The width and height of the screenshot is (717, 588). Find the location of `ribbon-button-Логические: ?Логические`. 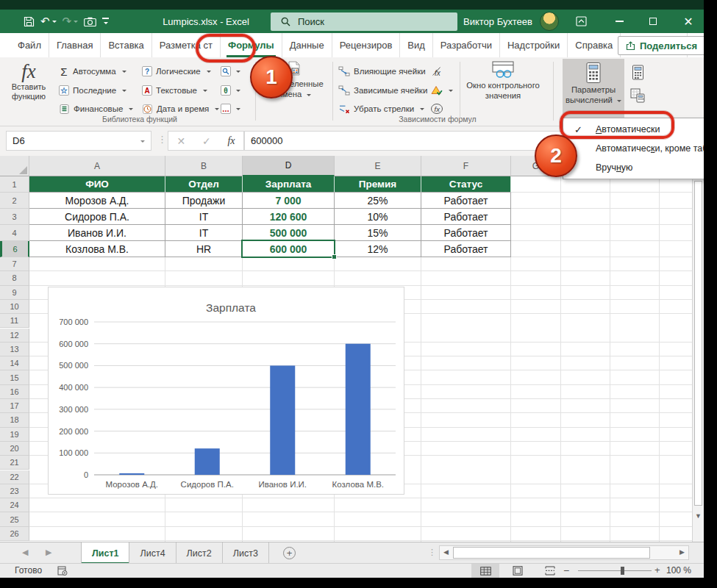

ribbon-button-Логические: ?Логические is located at coordinates (176, 71).